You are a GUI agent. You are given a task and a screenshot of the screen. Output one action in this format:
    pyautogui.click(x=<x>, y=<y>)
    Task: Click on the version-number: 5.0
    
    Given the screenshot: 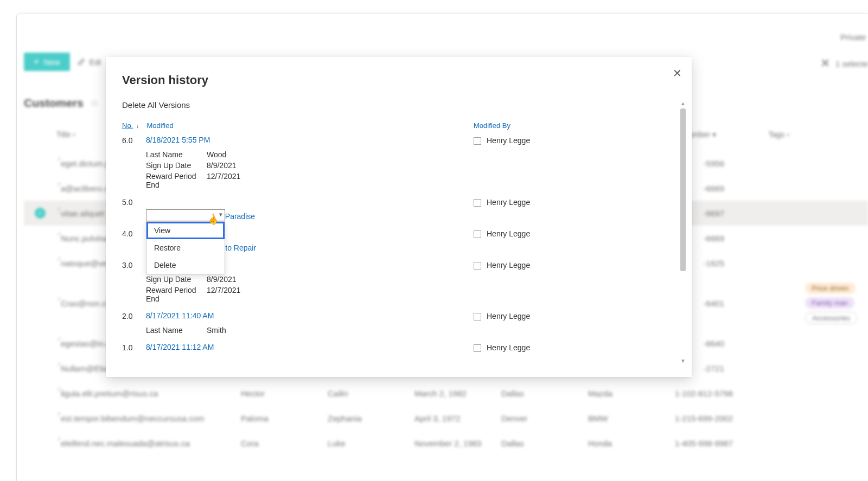 What is the action you would take?
    pyautogui.click(x=134, y=202)
    